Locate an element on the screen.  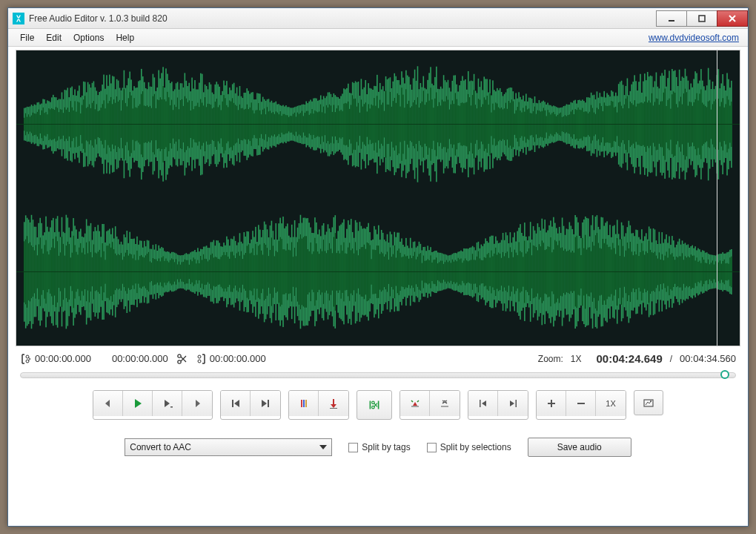
selection-duration: 00:00:00.000 is located at coordinates (238, 359).